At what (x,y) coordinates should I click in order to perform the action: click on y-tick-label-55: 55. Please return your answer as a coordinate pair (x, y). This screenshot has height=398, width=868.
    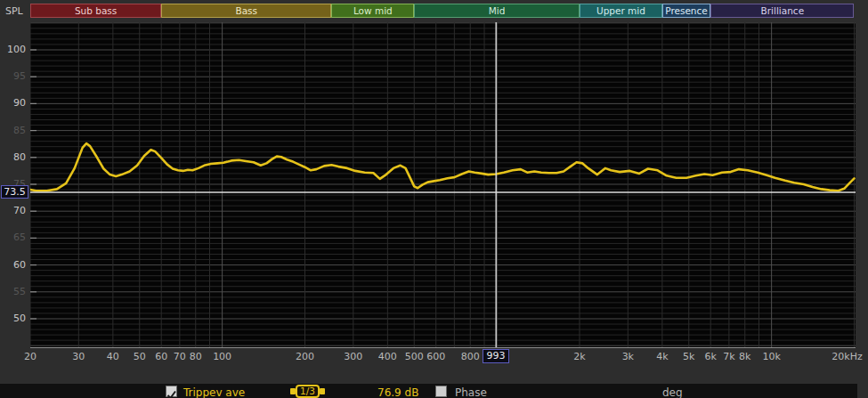
    Looking at the image, I should click on (12, 292).